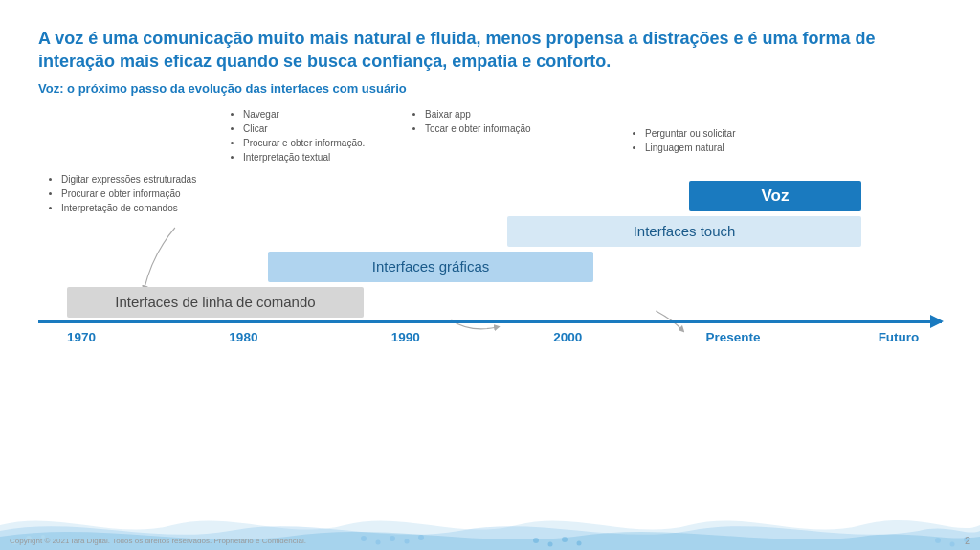 The height and width of the screenshot is (550, 980). I want to click on timeline-arrow, so click(490, 321).